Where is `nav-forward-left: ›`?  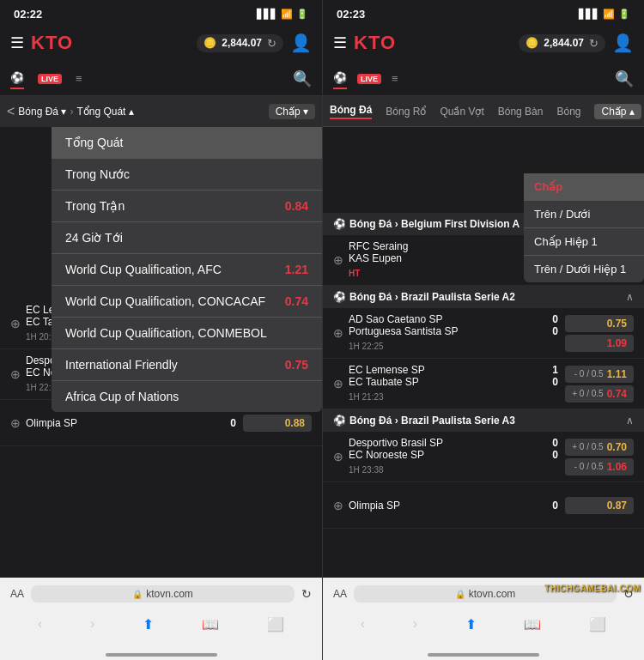
nav-forward-left: › is located at coordinates (93, 624).